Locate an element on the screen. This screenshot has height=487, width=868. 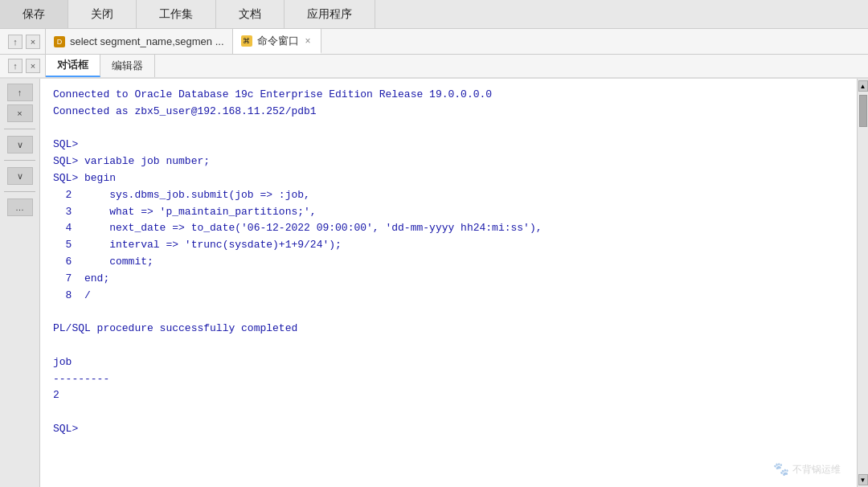
tab-bar: ↑ × D select segment_name,segmen ... ⌘ 命… is located at coordinates (434, 42).